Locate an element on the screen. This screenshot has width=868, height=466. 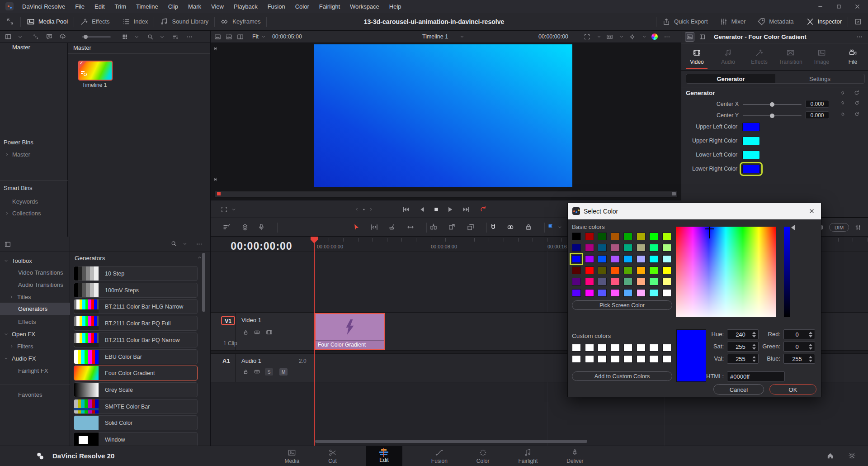
basic-color-swatch-ff557f is located at coordinates (615, 281).